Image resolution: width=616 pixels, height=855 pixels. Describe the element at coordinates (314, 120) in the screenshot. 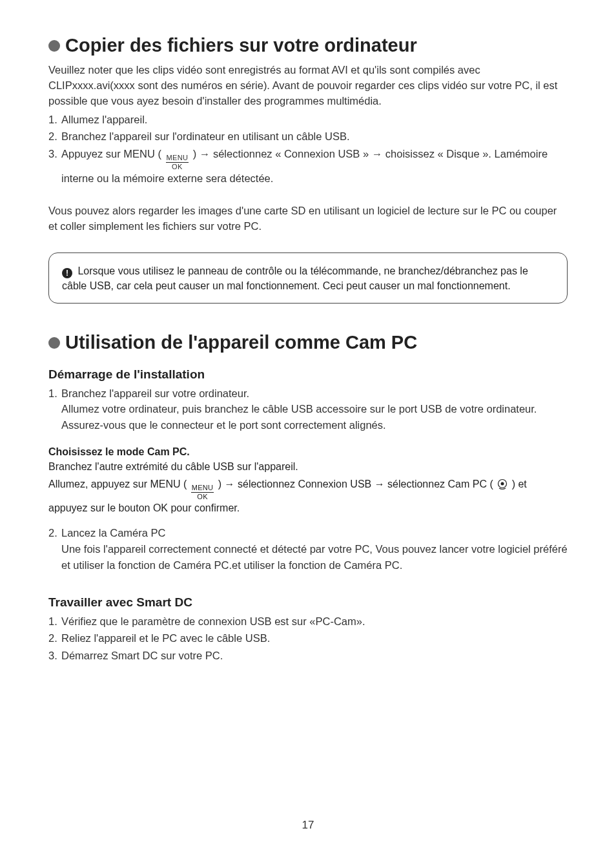

I see `list-text: Allumez l'appareil.` at that location.